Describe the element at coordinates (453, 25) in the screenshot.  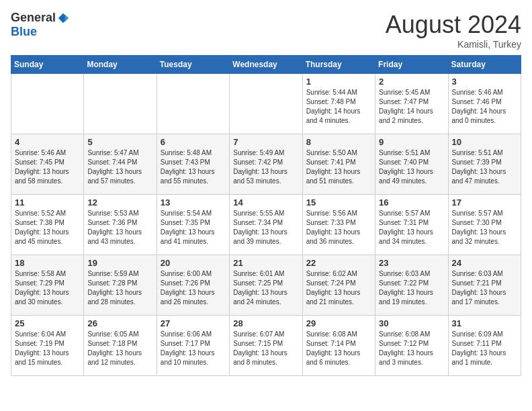
I see `month-title: August 2024` at that location.